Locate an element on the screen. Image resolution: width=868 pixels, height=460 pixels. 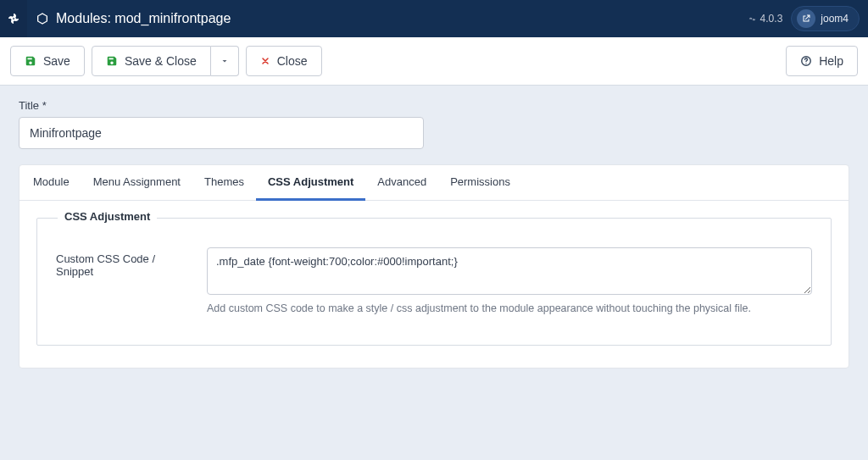
close-label: Close is located at coordinates (292, 61).